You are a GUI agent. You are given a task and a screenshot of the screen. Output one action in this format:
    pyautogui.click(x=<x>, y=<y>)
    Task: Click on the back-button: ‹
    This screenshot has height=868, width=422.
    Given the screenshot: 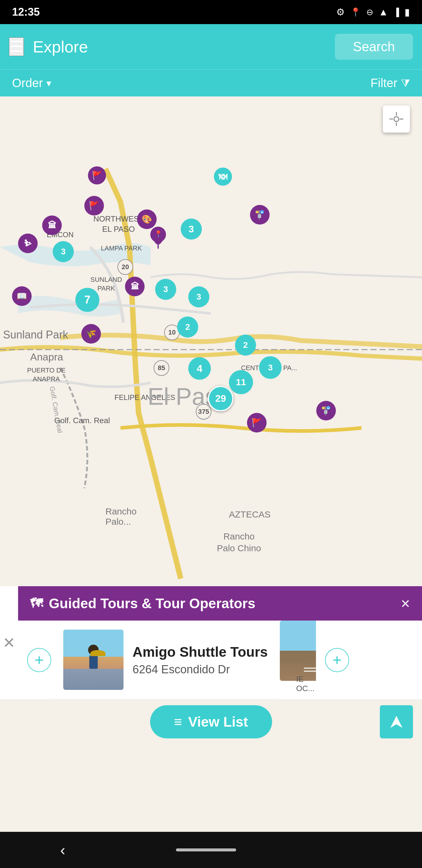 What is the action you would take?
    pyautogui.click(x=63, y=850)
    